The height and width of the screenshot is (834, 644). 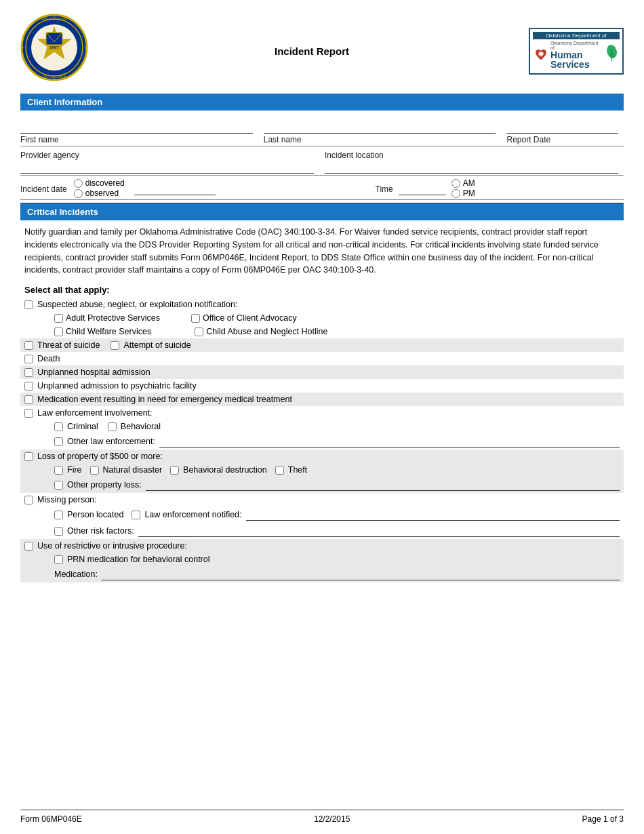 What do you see at coordinates (28, 400) in the screenshot?
I see `medication-event-checkbox` at bounding box center [28, 400].